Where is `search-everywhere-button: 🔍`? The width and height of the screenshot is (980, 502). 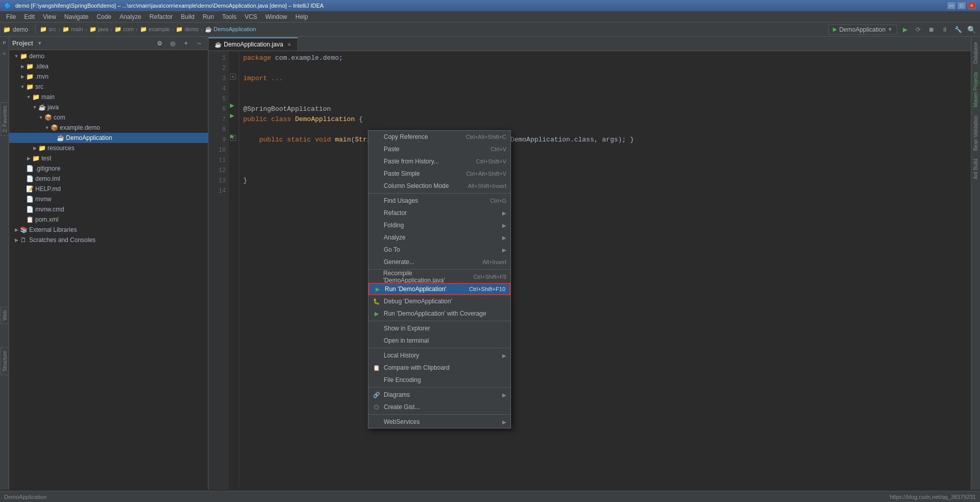 search-everywhere-button: 🔍 is located at coordinates (971, 30).